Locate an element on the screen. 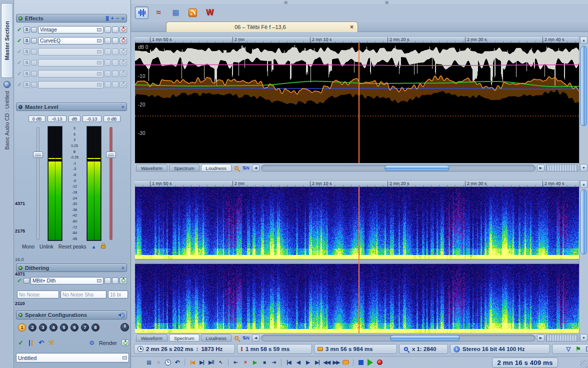  scroll-right-icon: ▶ is located at coordinates (541, 168).